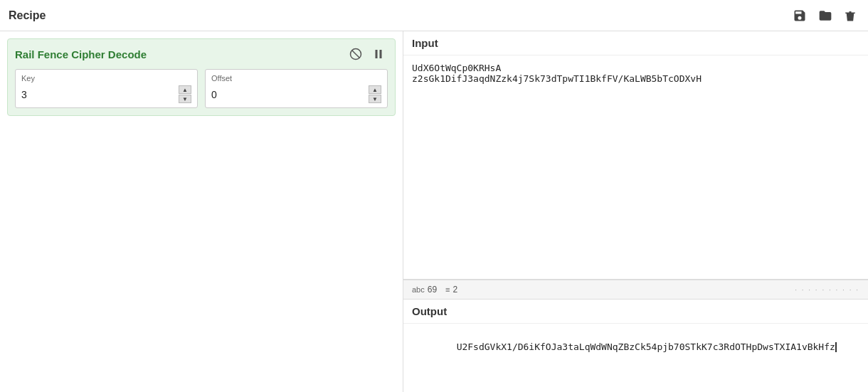 This screenshot has height=392, width=868. What do you see at coordinates (201, 77) in the screenshot?
I see `operation-card: Rail Fence Cipher Decode Key 3` at bounding box center [201, 77].